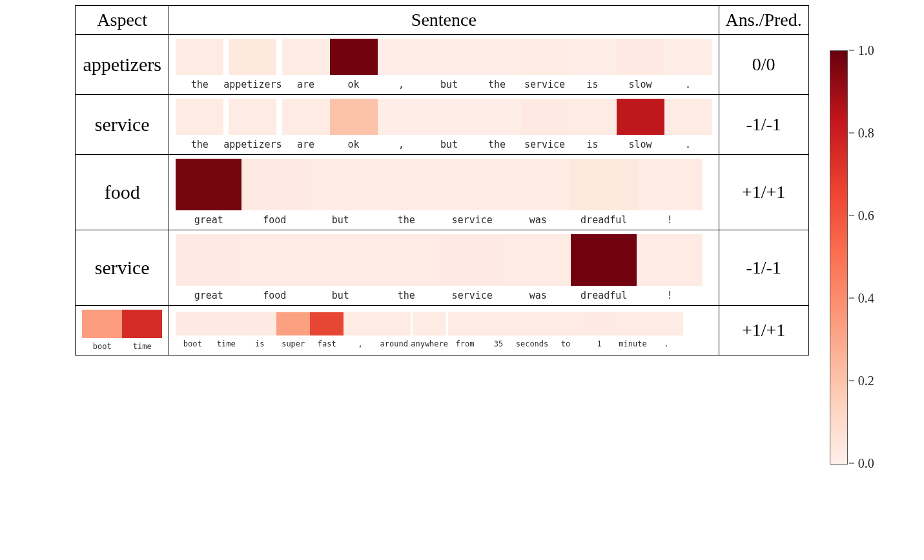 This screenshot has width=924, height=560. Describe the element at coordinates (465, 344) in the screenshot. I see `token-label: from` at that location.